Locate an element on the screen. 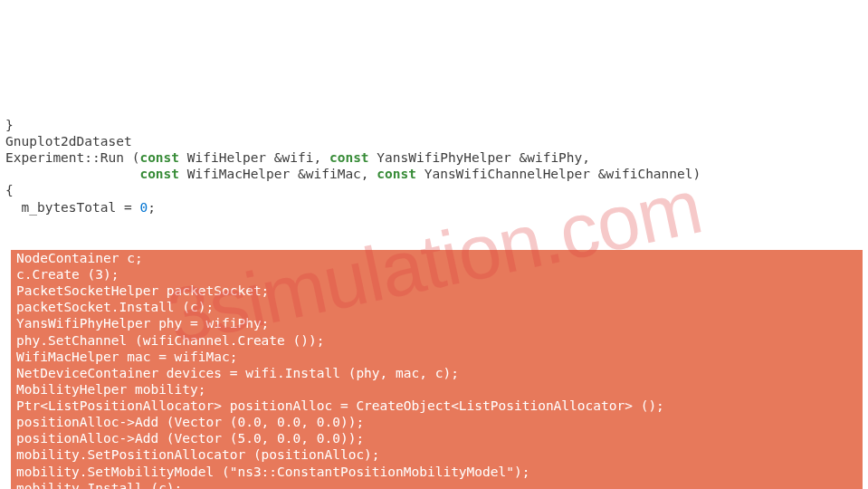 This screenshot has width=868, height=489. code-line: PacketSocketHelper packetSocket; is located at coordinates (440, 291).